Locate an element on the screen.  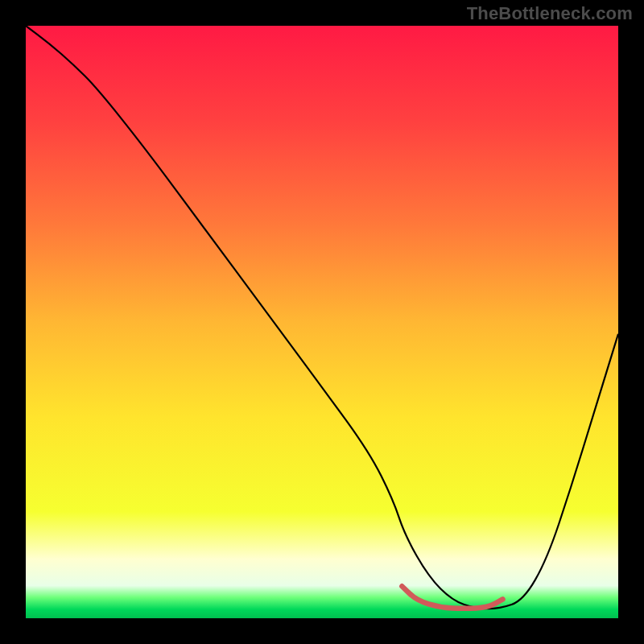
watermark-label: TheBottleneck.com is located at coordinates (550, 14).